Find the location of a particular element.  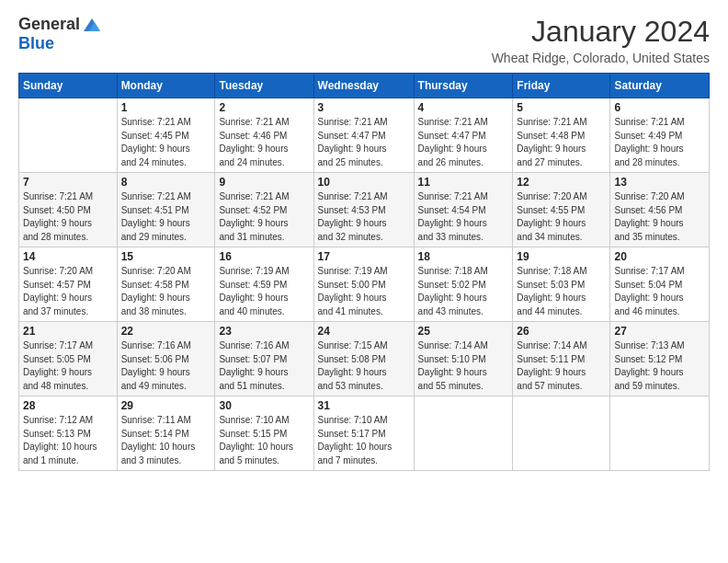

weekday-header-sunday: Sunday is located at coordinates (68, 86).